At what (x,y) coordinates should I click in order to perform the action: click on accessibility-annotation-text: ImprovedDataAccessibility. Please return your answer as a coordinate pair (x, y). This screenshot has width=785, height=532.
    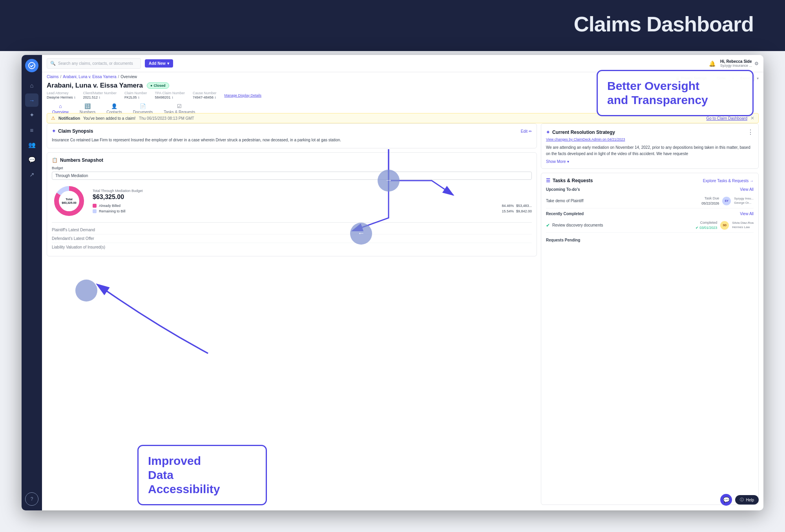
    Looking at the image, I should click on (202, 475).